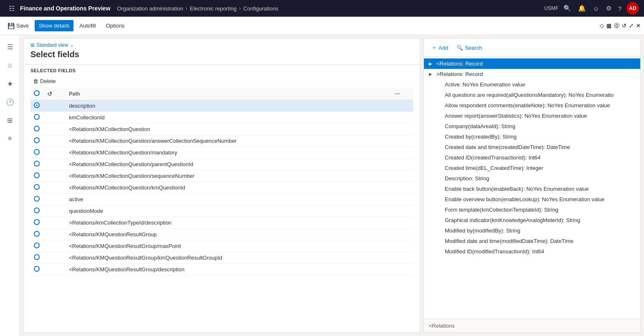 The image size is (644, 336). Describe the element at coordinates (624, 26) in the screenshot. I see `refresh-icon: ↺` at that location.